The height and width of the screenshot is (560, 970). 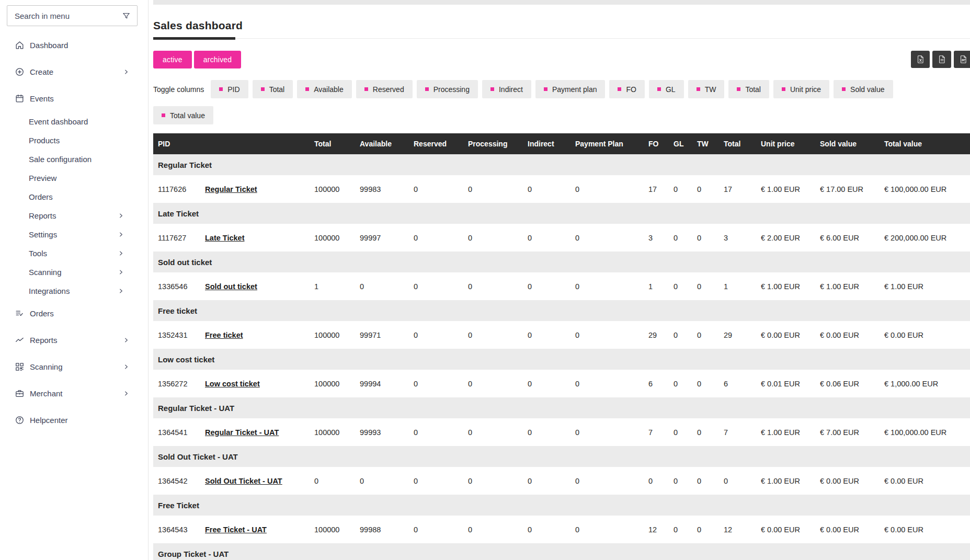 What do you see at coordinates (661, 432) in the screenshot?
I see `cell-fo: 7` at bounding box center [661, 432].